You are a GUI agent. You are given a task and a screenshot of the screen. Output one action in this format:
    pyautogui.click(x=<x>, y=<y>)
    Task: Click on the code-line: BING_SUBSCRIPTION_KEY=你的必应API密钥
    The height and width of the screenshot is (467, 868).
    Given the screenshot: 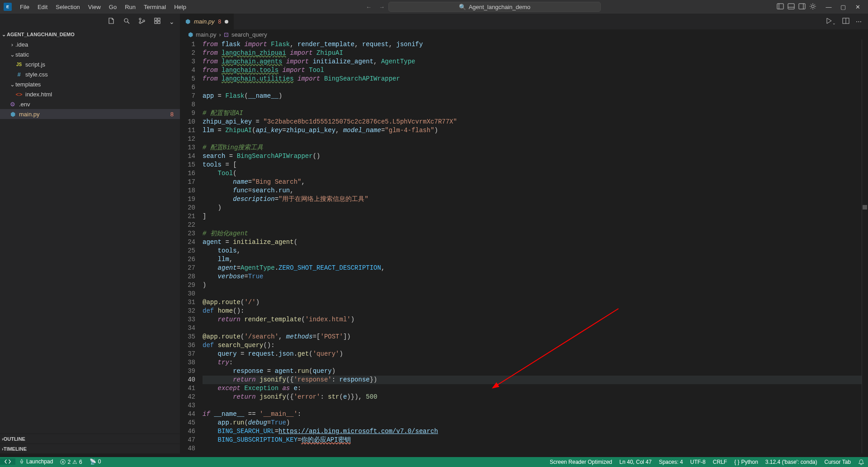 What is the action you would take?
    pyautogui.click(x=535, y=440)
    